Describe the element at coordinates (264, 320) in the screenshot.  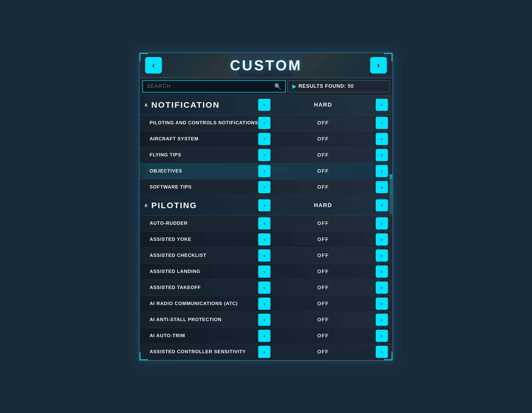
I see `value-prev-btn-piloting-6: ‹` at that location.